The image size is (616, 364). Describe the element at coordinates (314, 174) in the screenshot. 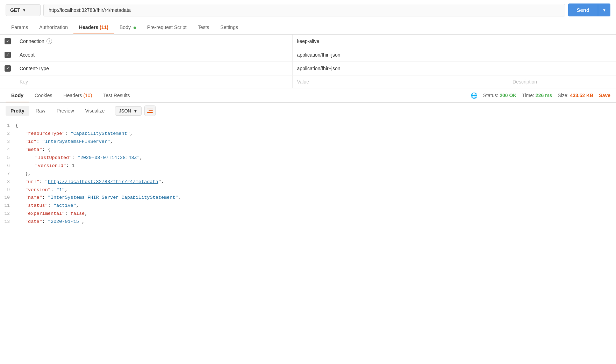

I see `line-content: },` at that location.